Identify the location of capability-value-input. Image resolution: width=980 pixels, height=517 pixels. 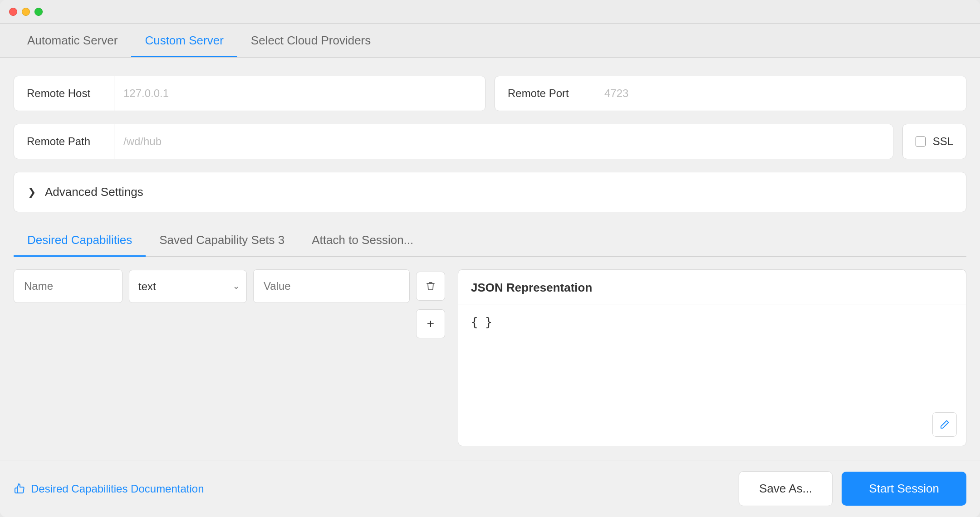
(331, 286).